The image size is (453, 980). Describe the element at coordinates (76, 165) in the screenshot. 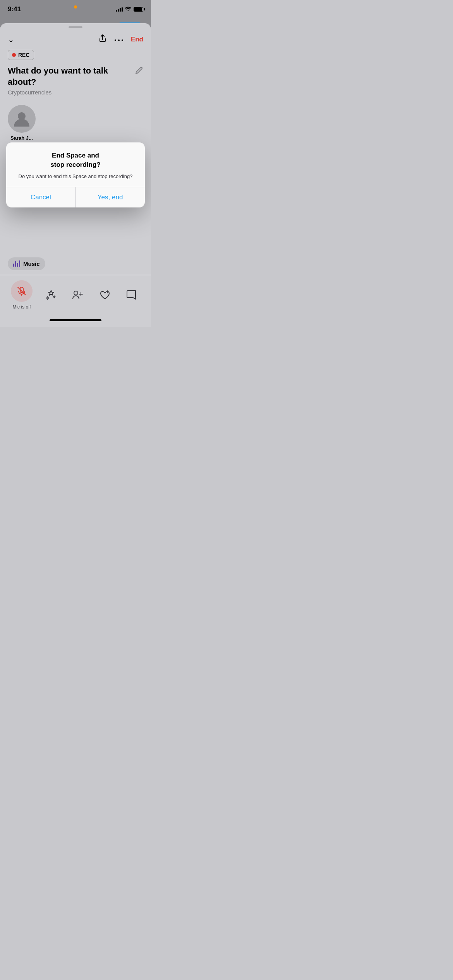

I see `dialog-body: End Space andstop recording? Do you want…` at that location.